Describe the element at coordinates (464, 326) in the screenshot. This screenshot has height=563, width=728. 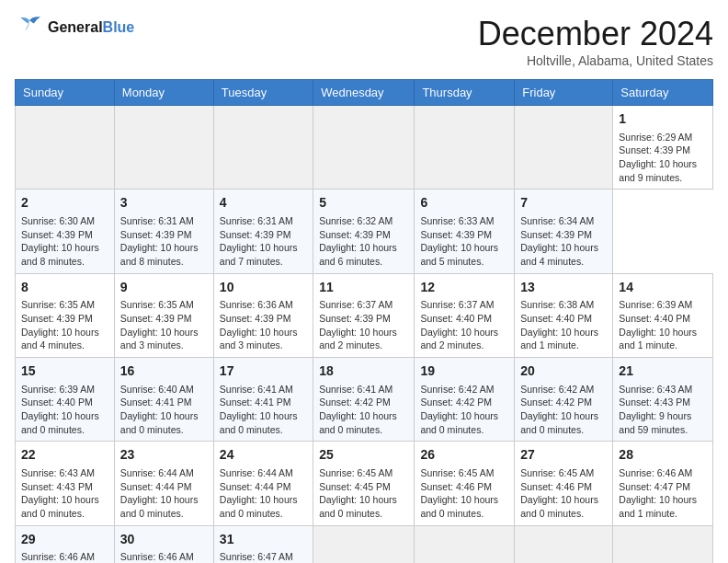
I see `day-info: Sunrise: 6:37 AMSunset: 4:40 PMDaylight:…` at that location.